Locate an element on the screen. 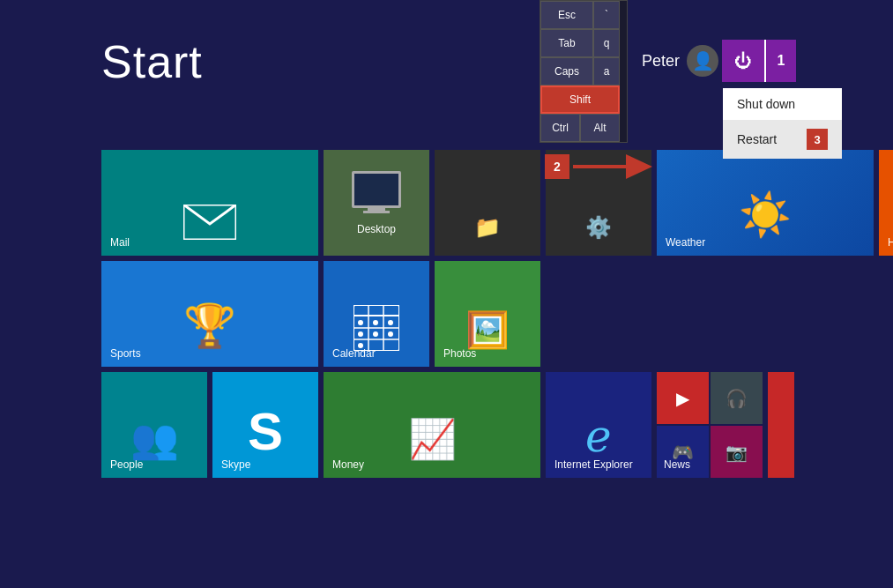 This screenshot has width=893, height=588. key-row-caps: Caps a is located at coordinates (584, 71).